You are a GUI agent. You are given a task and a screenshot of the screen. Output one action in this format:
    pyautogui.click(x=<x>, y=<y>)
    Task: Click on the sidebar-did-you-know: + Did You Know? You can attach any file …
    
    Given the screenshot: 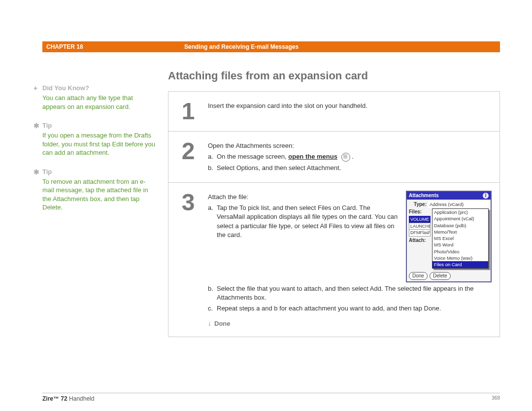 What is the action you would take?
    pyautogui.click(x=99, y=98)
    